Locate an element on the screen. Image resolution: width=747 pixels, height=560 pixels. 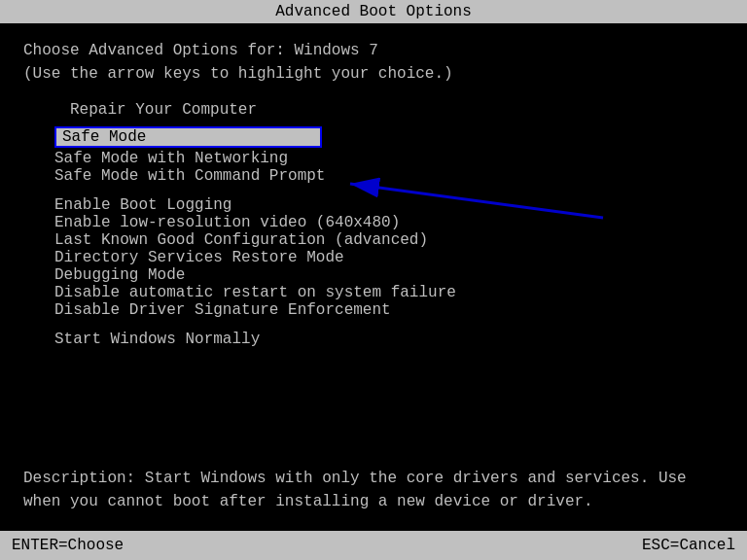
menu-item-safe-mode-command: Safe Mode with Command Prompt is located at coordinates (374, 176).